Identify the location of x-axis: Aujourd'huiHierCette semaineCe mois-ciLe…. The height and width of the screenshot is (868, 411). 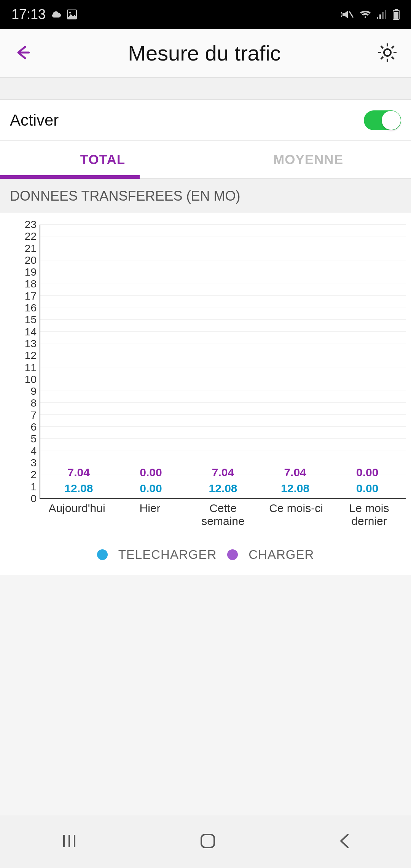
(206, 519).